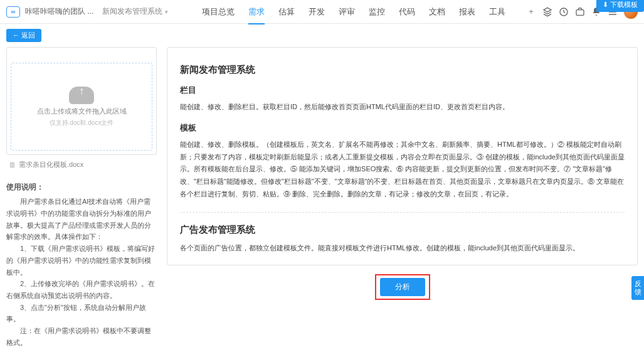 The width and height of the screenshot is (644, 362). Describe the element at coordinates (377, 12) in the screenshot. I see `tab-monitor: 监控` at that location.